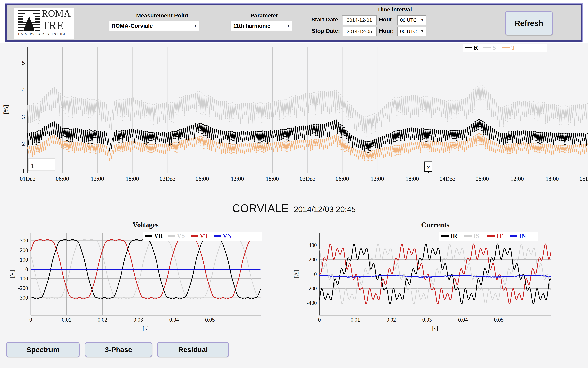 The image size is (588, 368). I want to click on currents-xtick: 0.01, so click(355, 320).